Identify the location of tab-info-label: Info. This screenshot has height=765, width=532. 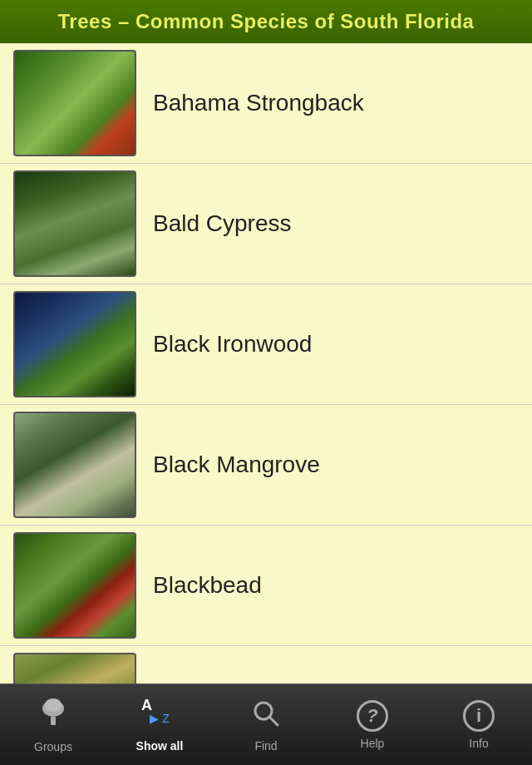
(479, 743).